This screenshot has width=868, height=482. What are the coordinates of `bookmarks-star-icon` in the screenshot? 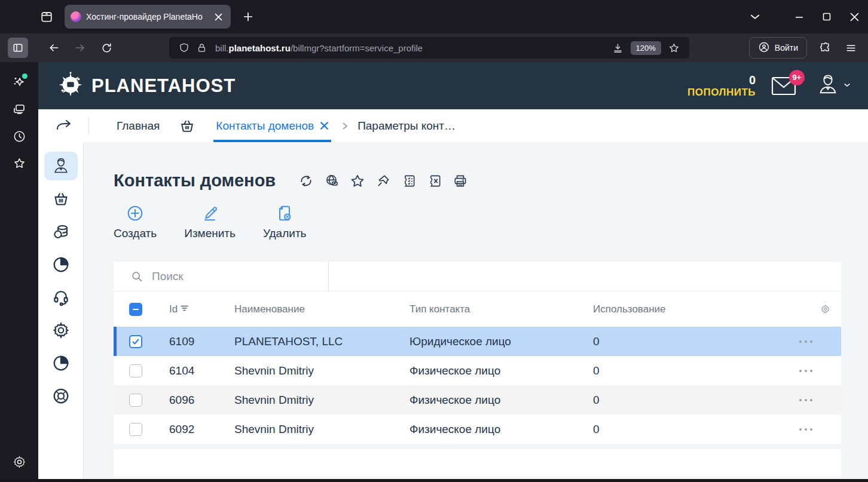 It's located at (19, 163).